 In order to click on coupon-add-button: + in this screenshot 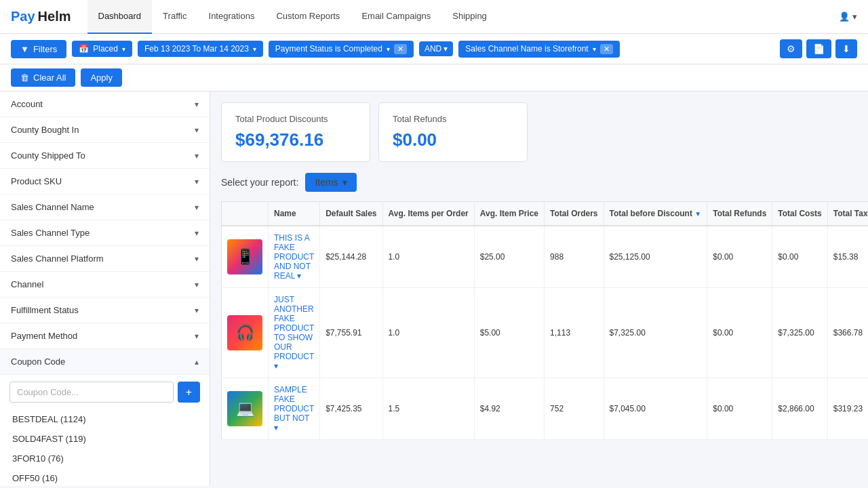, I will do `click(189, 392)`.